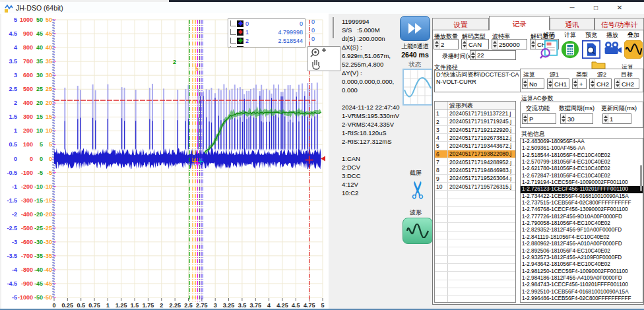 This screenshot has width=644, height=310. Describe the element at coordinates (582, 142) in the screenshot. I see `can-frame-row: 1-2.483069-180956F4-AA` at that location.